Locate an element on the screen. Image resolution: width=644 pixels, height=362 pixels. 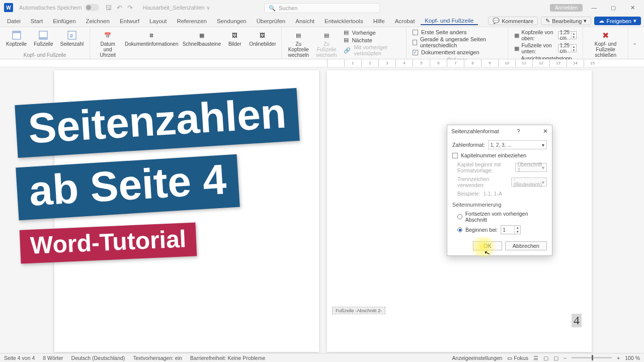
read-view-icon: ☰ is located at coordinates (536, 358).